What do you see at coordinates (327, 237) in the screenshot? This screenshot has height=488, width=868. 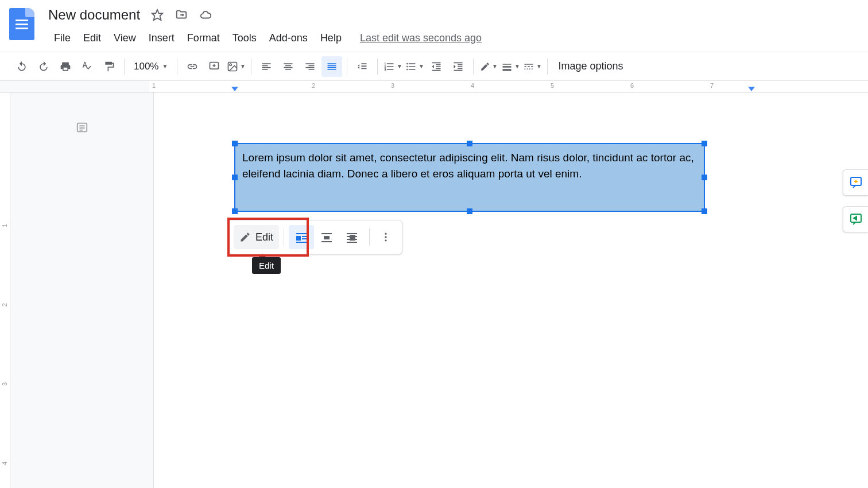 I see `wrap-break-button` at bounding box center [327, 237].